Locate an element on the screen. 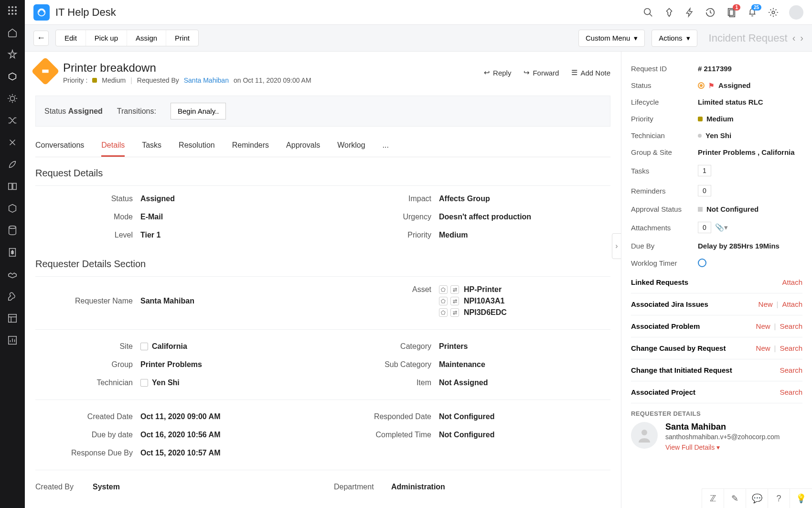 This screenshot has width=812, height=508. paperclip-icon: 📎▾ is located at coordinates (721, 227).